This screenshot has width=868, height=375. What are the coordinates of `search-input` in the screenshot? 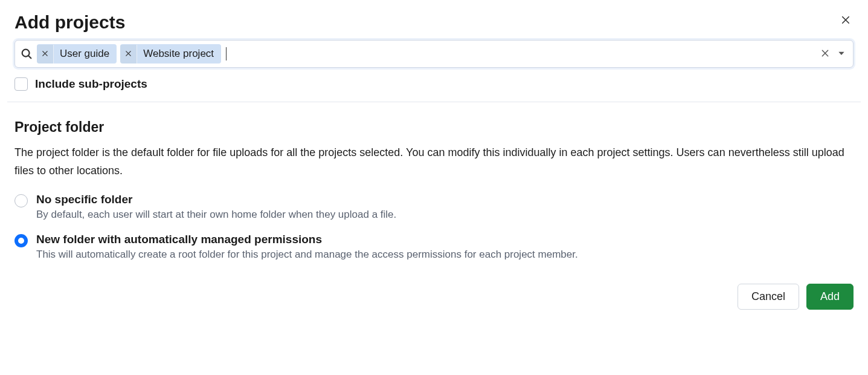 It's located at (523, 54).